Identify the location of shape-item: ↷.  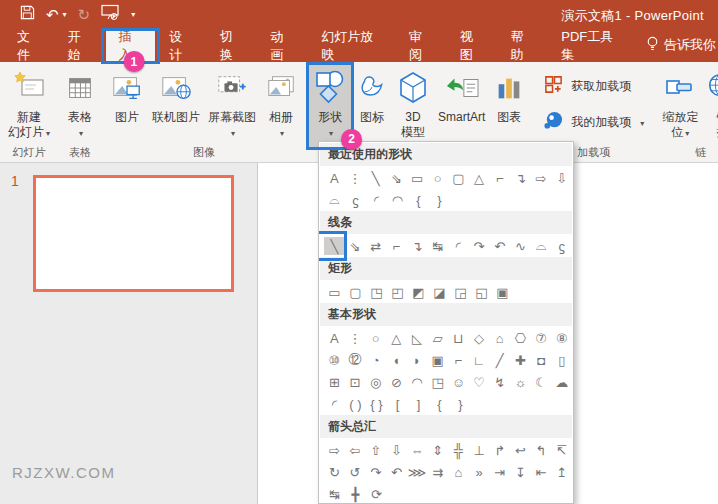
(376, 472).